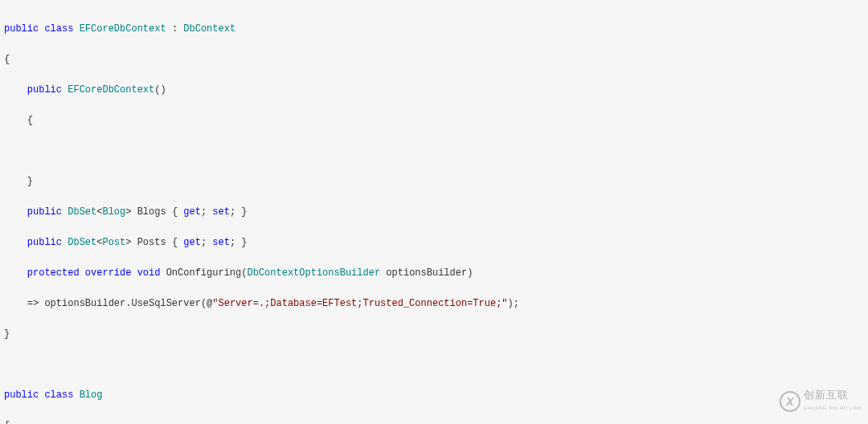  Describe the element at coordinates (426, 273) in the screenshot. I see `param-name: optionsBuilder` at that location.